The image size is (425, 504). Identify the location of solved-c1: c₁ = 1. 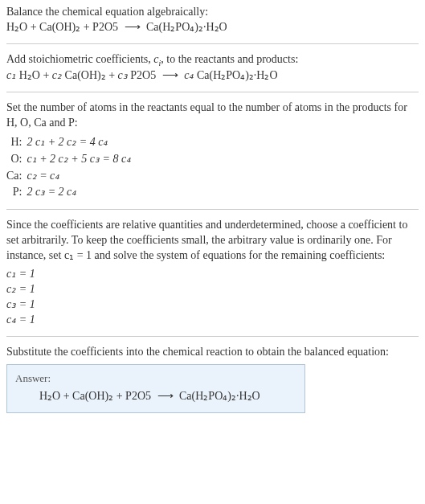
(212, 275).